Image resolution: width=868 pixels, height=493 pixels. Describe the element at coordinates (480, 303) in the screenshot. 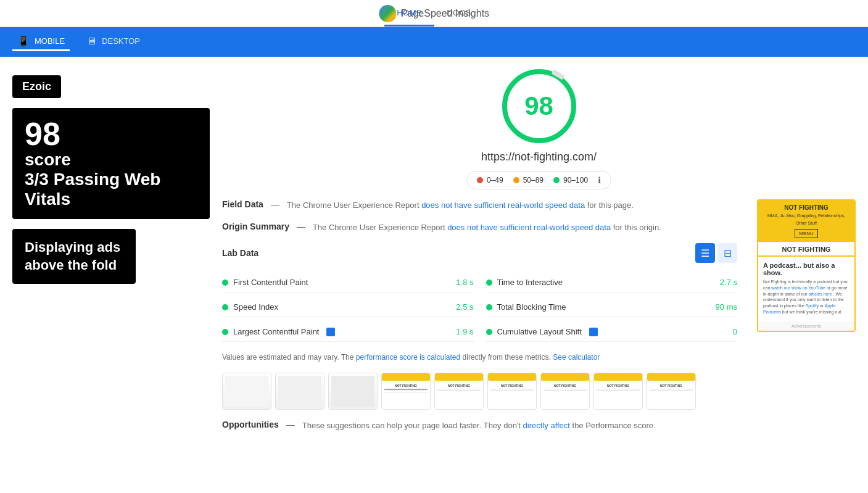

I see `lab-data-section: Lab Data ☰ ⊟ First Contentful Paint` at that location.